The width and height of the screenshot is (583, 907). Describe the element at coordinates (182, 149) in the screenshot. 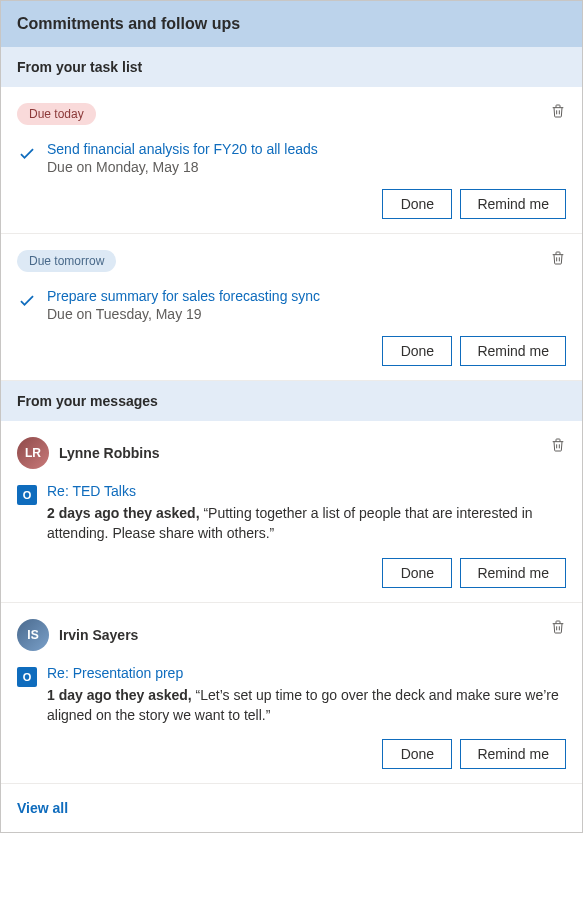

I see `task-title-link: Send financial analysis for FY20 to all …` at that location.